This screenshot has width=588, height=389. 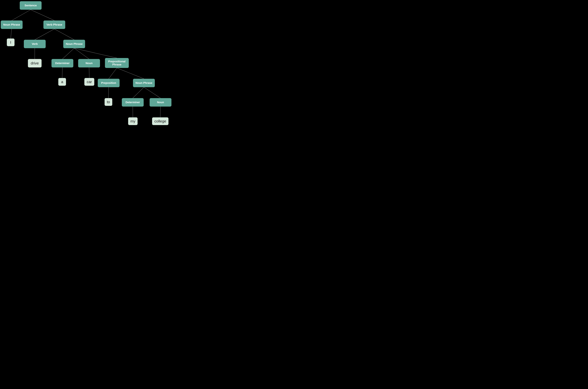 I want to click on leaf-I: I, so click(x=11, y=42).